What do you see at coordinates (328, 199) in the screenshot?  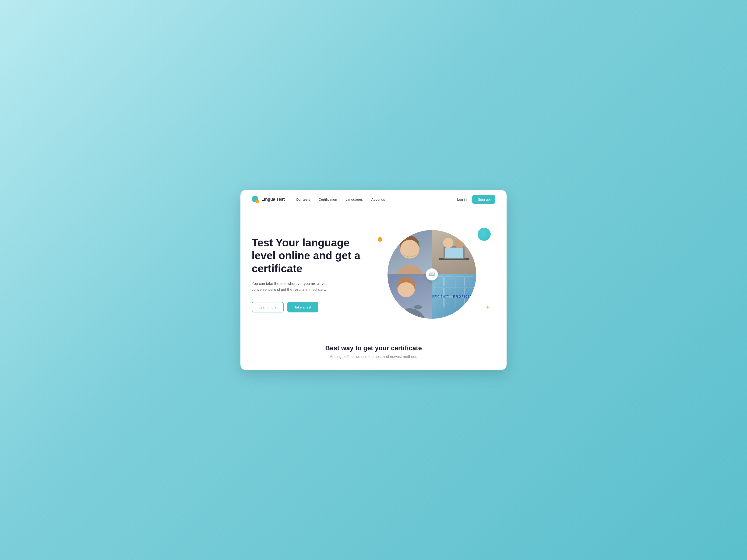 I see `nav-link-certification: Certification` at bounding box center [328, 199].